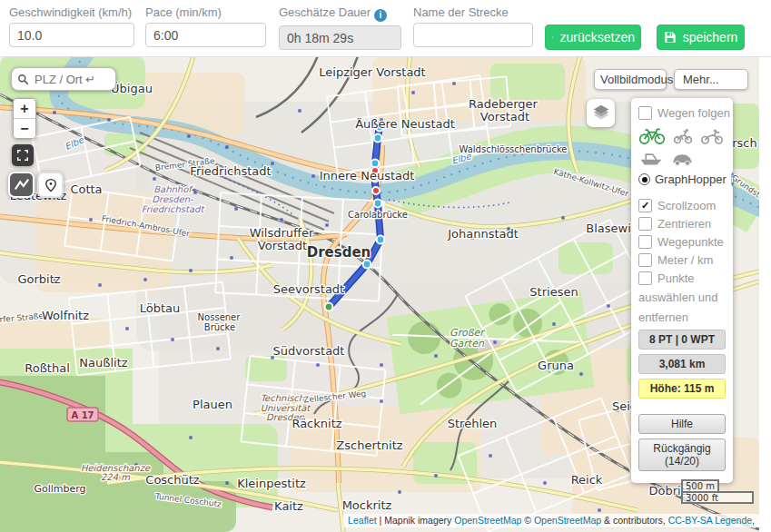 The height and width of the screenshot is (532, 771). I want to click on speed-label: Geschwindigkeit (km/h), so click(72, 13).